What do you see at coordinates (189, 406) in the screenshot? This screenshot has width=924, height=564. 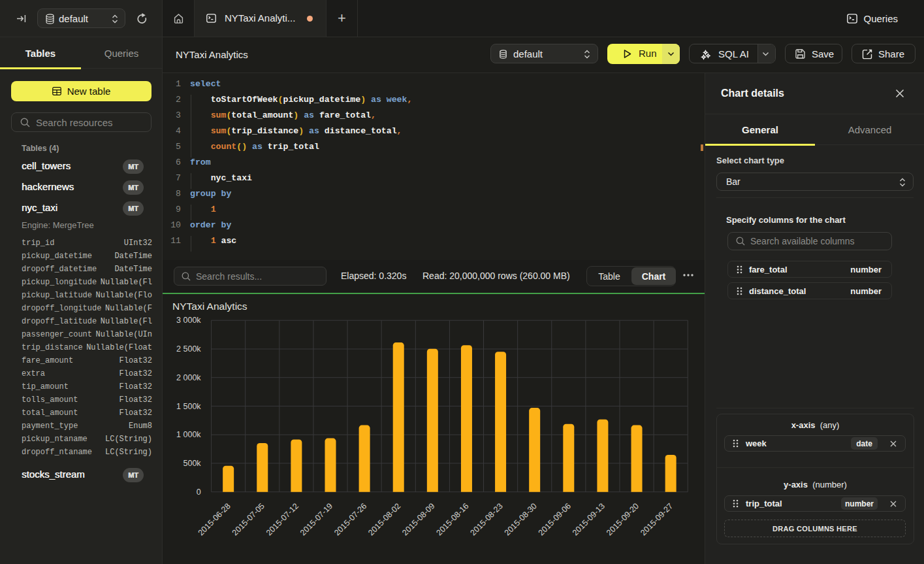 I see `svg-text: 1 500k` at bounding box center [189, 406].